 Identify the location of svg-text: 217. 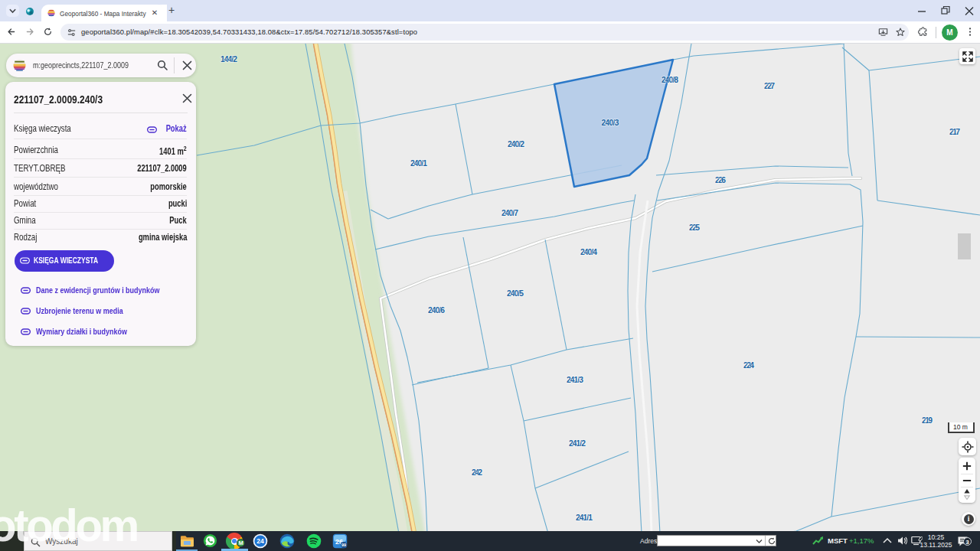
(955, 132).